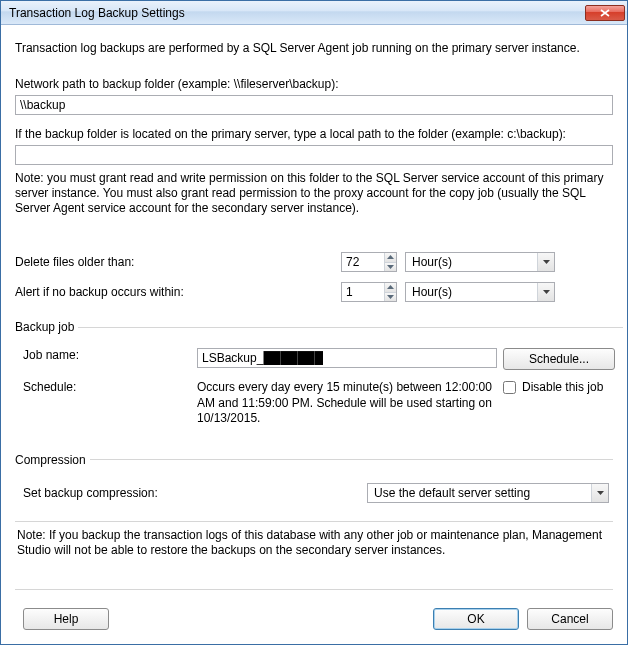  Describe the element at coordinates (480, 292) in the screenshot. I see `alert-no-backup-unit-combo: Hour(s)` at that location.